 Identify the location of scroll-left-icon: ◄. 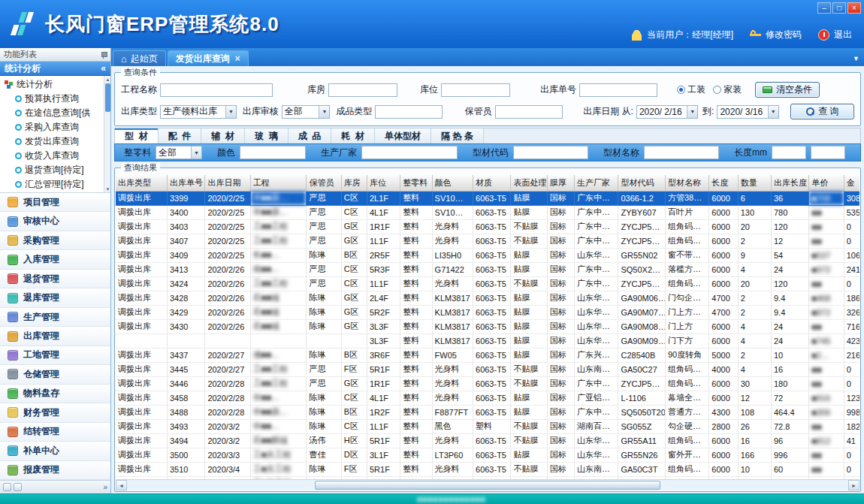
(122, 485).